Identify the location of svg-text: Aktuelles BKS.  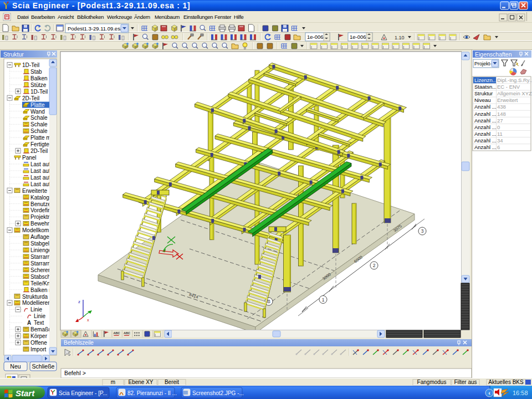
(506, 382).